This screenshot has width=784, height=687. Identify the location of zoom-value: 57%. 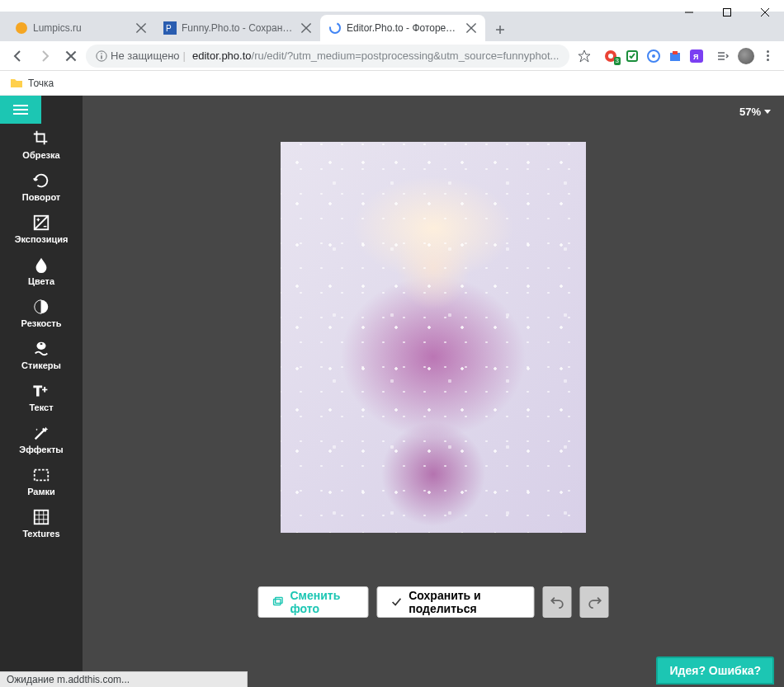
(750, 112).